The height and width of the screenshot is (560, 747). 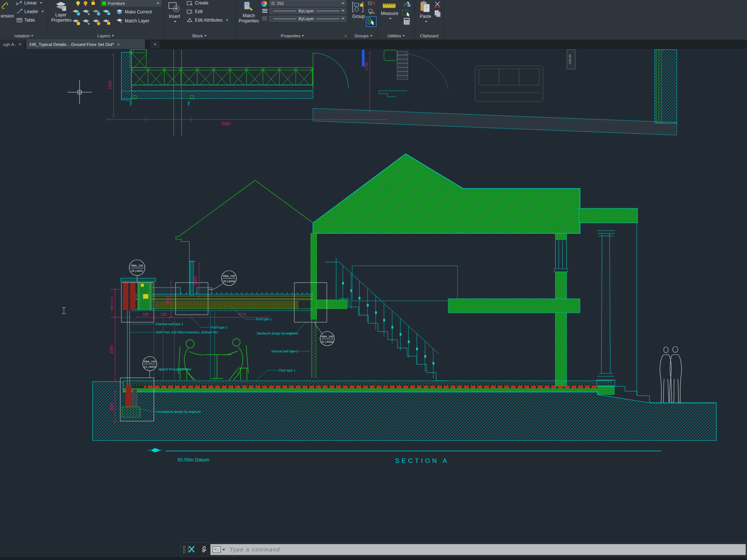 What do you see at coordinates (104, 3) in the screenshot?
I see `layer-color-swatch` at bounding box center [104, 3].